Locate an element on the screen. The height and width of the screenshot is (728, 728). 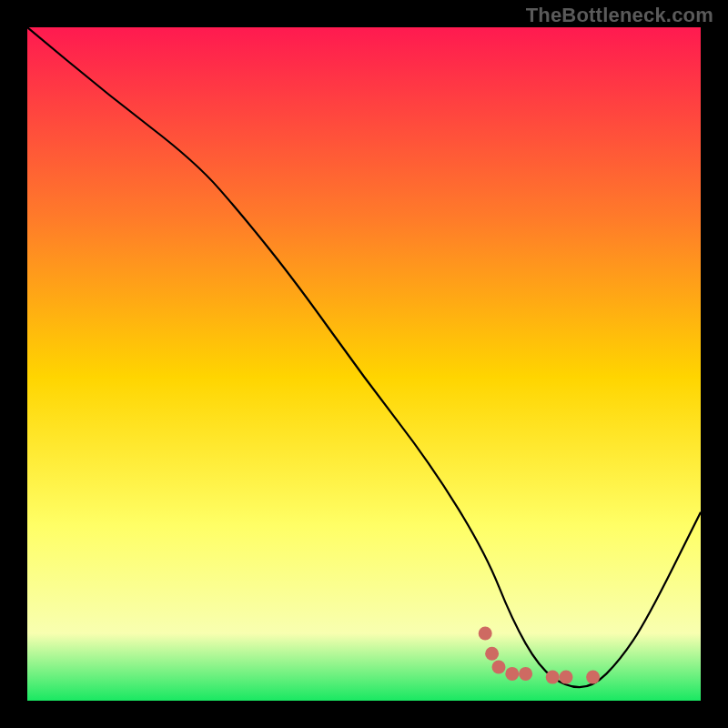
highlight-e is located at coordinates (526, 673).